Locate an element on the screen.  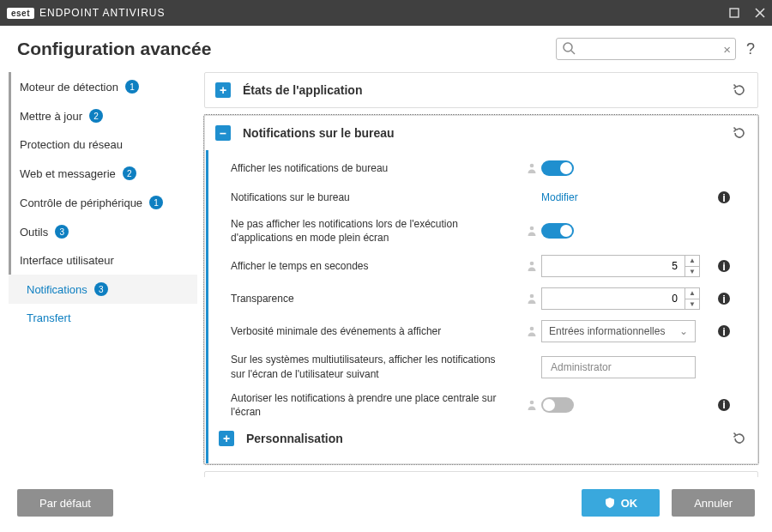
spinner-duration: ▲ ▼ is located at coordinates (618, 266).